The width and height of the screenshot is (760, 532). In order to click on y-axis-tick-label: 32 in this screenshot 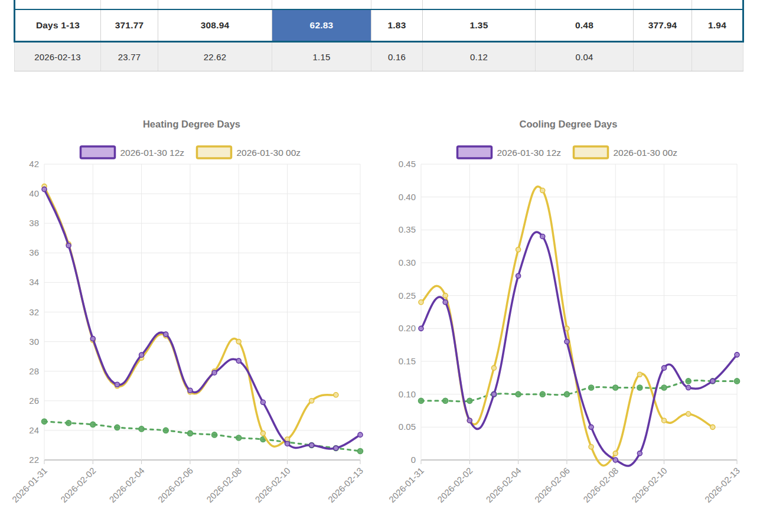, I will do `click(34, 312)`.